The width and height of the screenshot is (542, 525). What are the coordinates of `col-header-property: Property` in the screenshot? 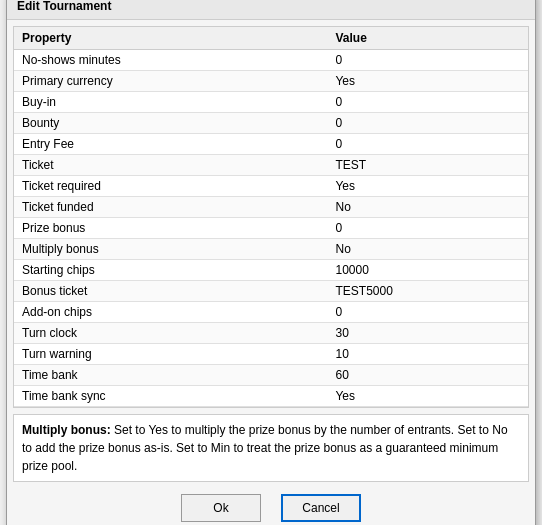 It's located at (170, 38).